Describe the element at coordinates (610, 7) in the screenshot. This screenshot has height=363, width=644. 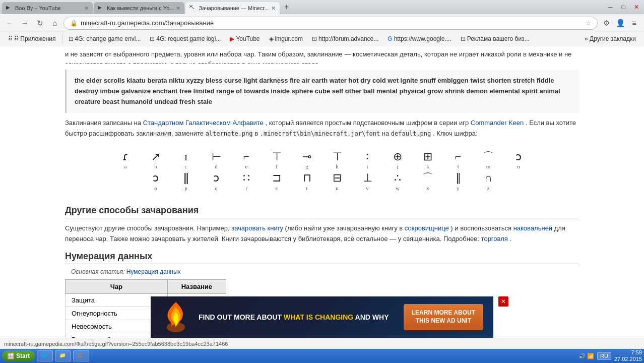
I see `minimize-button: ─` at that location.